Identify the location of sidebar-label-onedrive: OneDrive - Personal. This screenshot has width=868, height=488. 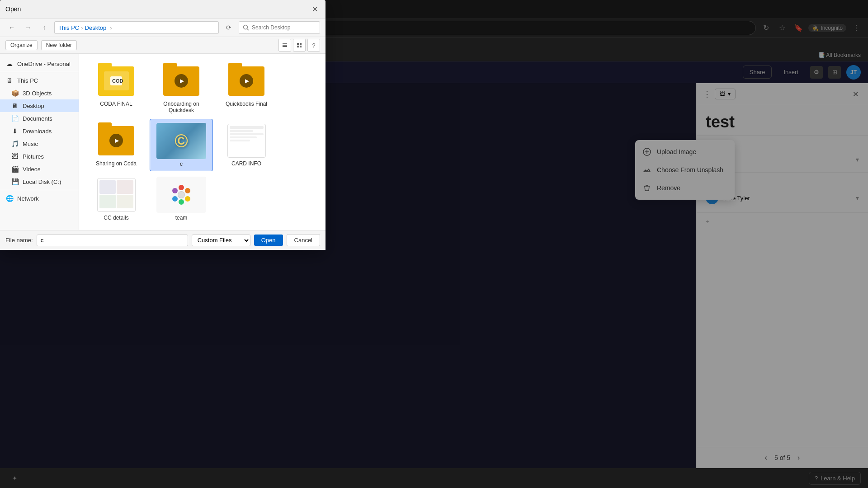
(44, 64).